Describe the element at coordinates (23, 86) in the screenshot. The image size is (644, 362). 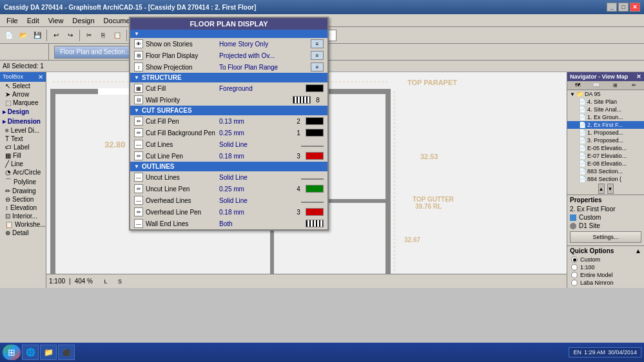
I see `tool-select: ↖ Select` at that location.